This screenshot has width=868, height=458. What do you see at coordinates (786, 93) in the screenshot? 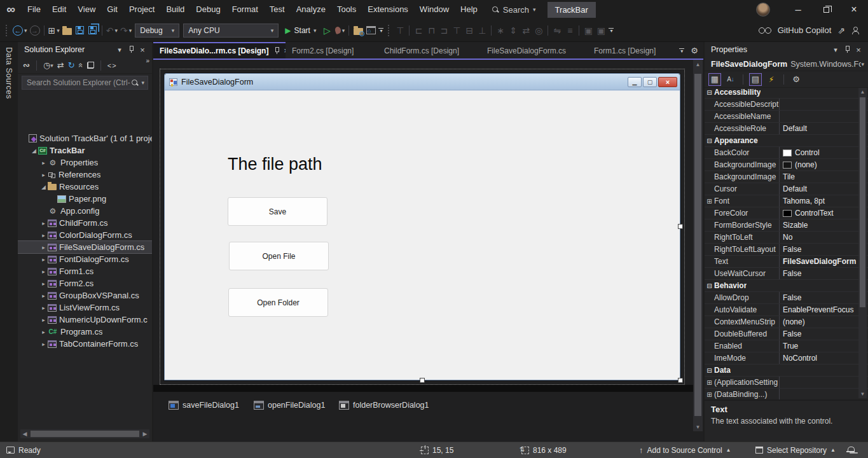
I see `property-category-accessibility: ⊟Accessibility` at bounding box center [786, 93].